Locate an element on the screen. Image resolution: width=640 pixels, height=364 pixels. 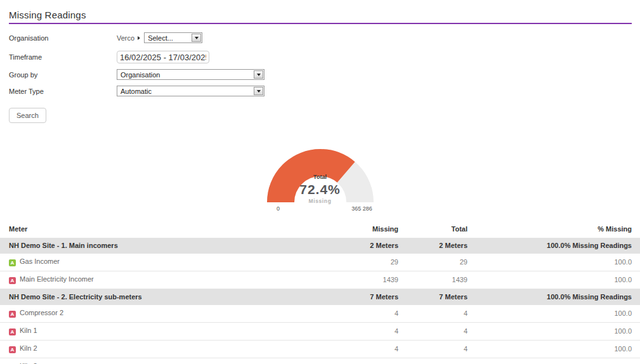
group-by-filter-row: Group by Organisation is located at coordinates (325, 75).